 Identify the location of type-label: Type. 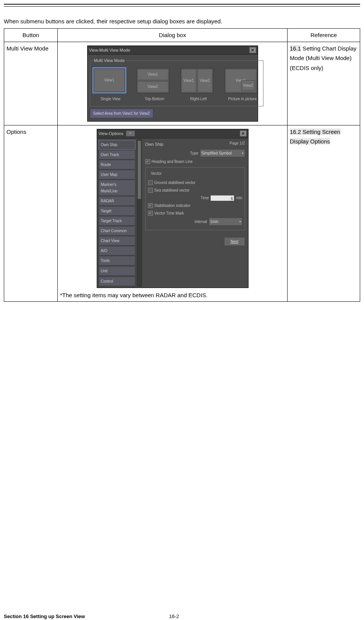
(194, 153).